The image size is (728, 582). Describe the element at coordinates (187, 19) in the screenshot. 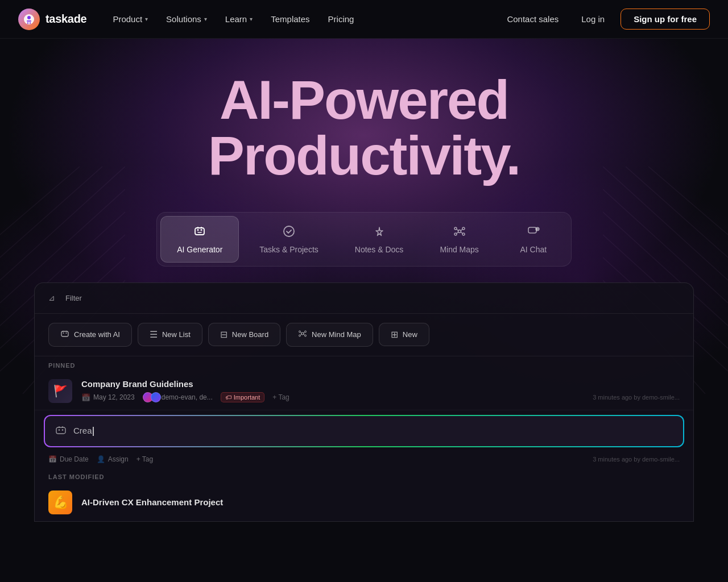

I see `nav-item-solutions: Solutions ▾` at that location.